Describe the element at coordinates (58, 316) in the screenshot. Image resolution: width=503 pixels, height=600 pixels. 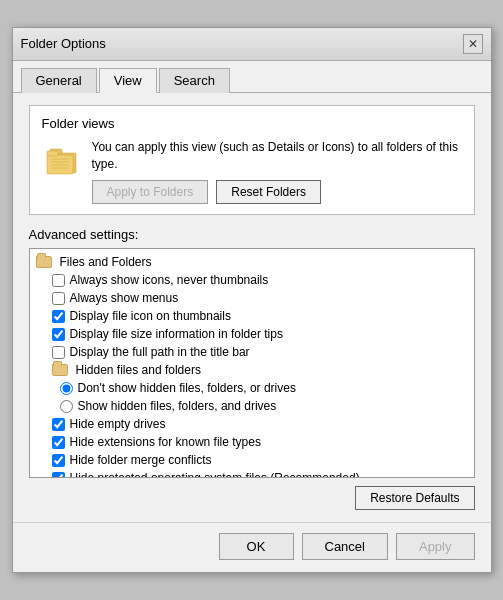
I see `display-file-icon-checkbox` at that location.